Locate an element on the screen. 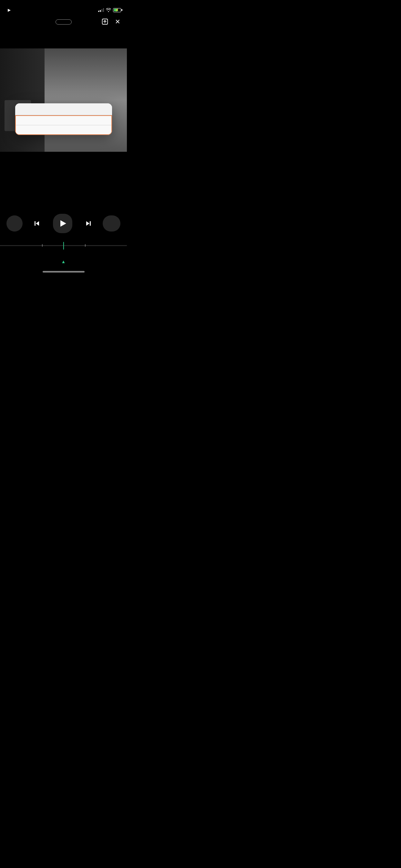 This screenshot has height=868, width=401. close-icon: ✕ is located at coordinates (118, 22).